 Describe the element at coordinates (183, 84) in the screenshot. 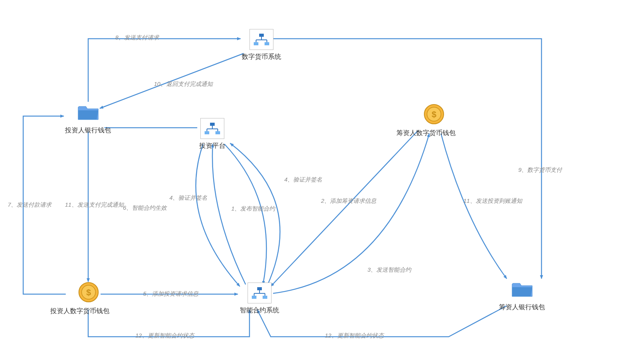

I see `edge-label-10: 10、返回支付完成通知` at that location.